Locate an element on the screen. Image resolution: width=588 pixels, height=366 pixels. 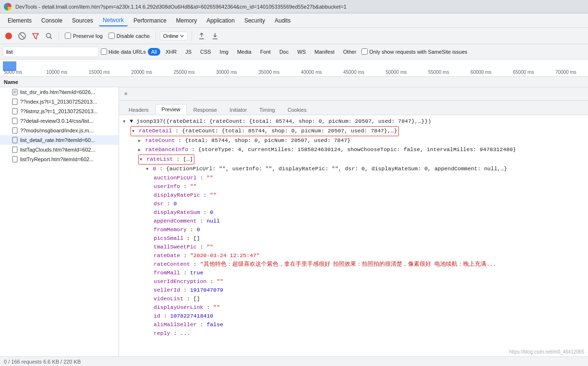
samesite-checkbox: Only show requests with SameSite issues is located at coordinates (414, 52).